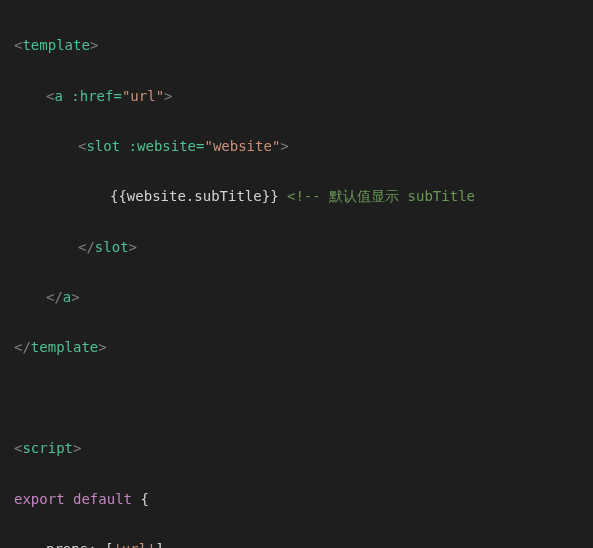 The image size is (593, 548). I want to click on code-line: <template>, so click(296, 46).